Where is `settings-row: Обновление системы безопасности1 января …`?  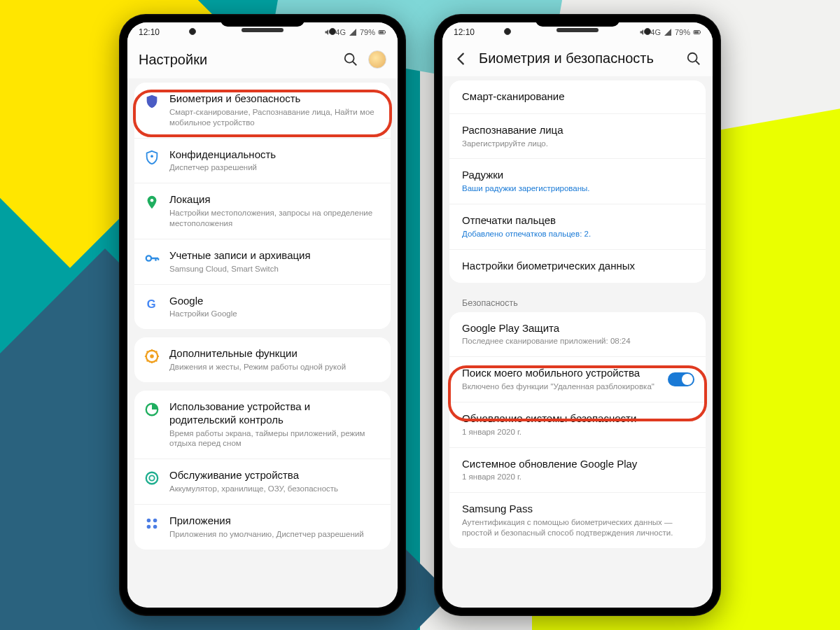 settings-row: Обновление системы безопасности1 января … is located at coordinates (578, 426).